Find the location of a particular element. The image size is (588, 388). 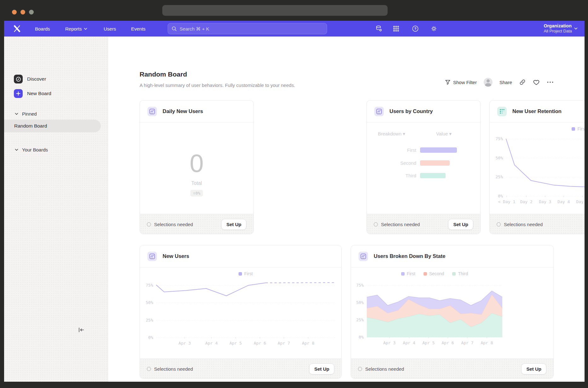

card-users-by-country: Users by Country Breakdown ▾ Value ▾ Fir… is located at coordinates (424, 167).